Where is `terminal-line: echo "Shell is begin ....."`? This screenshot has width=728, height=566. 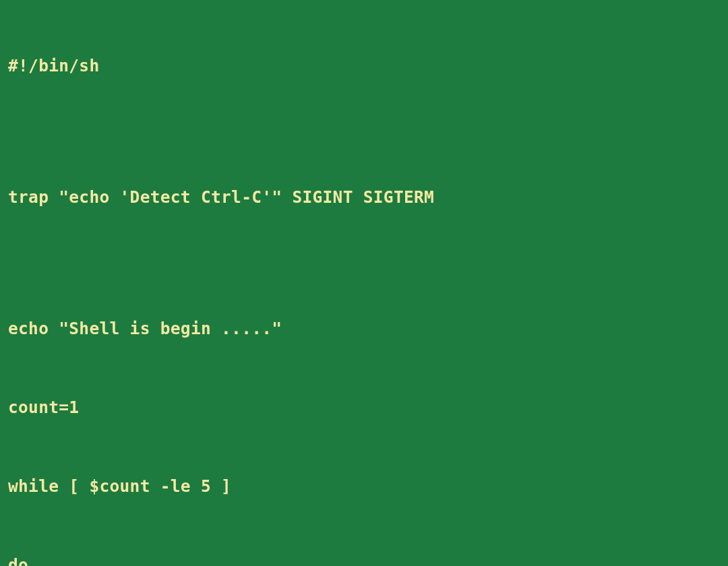
terminal-line: echo "Shell is begin ....." is located at coordinates (364, 329).